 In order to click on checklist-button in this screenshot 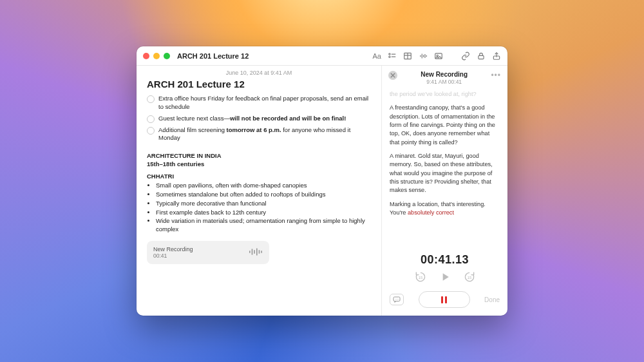, I will do `click(392, 56)`.